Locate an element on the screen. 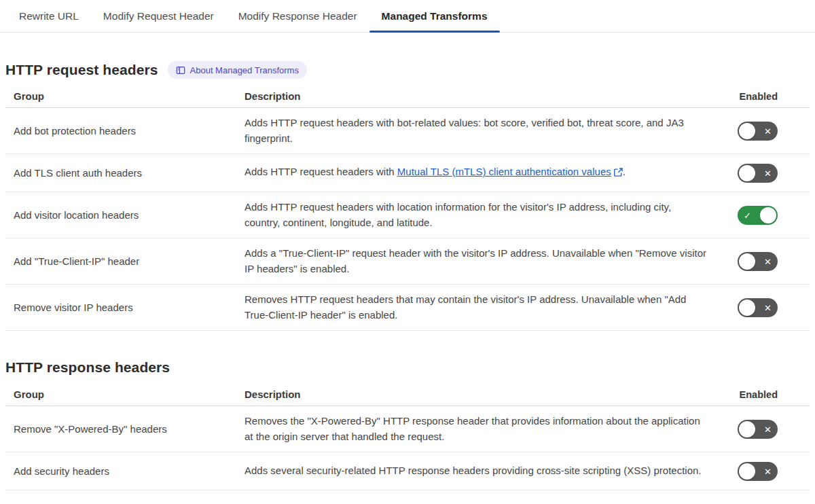  table-row-remove-x-powered-by-headers: Remove "X-Powered-By" headers Removes th… is located at coordinates (408, 429).